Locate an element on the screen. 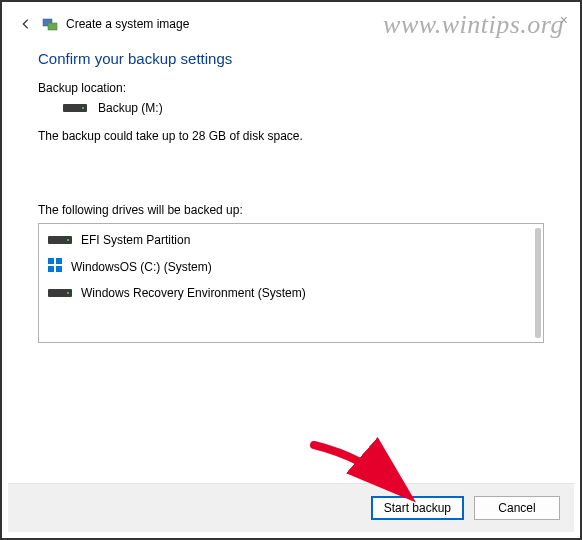 The image size is (582, 540). system-image-icon is located at coordinates (50, 24).